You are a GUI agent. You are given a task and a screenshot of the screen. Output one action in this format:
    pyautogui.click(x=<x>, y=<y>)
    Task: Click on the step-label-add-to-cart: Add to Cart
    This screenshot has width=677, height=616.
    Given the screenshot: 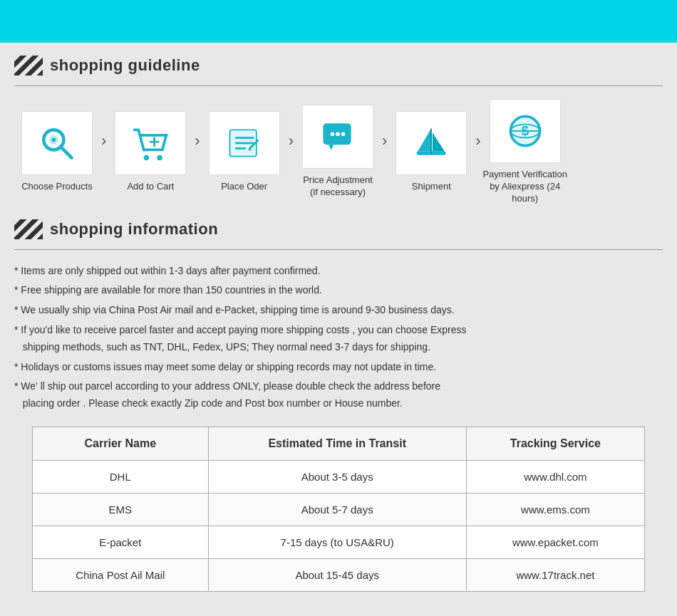 What is the action you would take?
    pyautogui.click(x=150, y=187)
    